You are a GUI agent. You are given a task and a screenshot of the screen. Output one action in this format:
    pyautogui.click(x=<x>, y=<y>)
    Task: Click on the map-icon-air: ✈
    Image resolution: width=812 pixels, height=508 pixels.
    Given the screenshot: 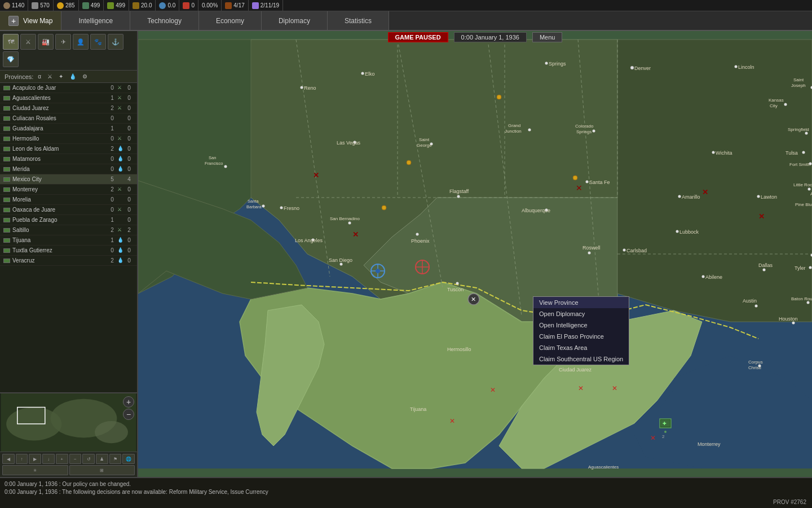 What is the action you would take?
    pyautogui.click(x=63, y=42)
    